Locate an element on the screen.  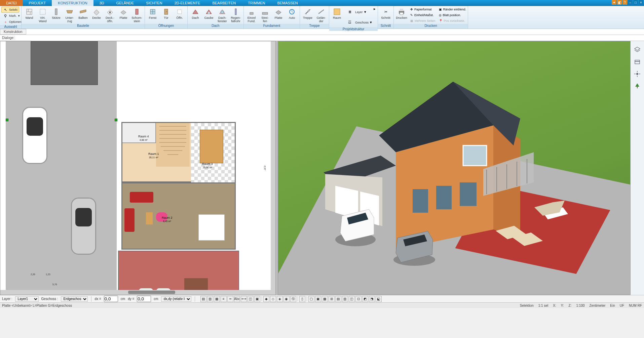
h-scroll-thumb is located at coordinates (152, 292).